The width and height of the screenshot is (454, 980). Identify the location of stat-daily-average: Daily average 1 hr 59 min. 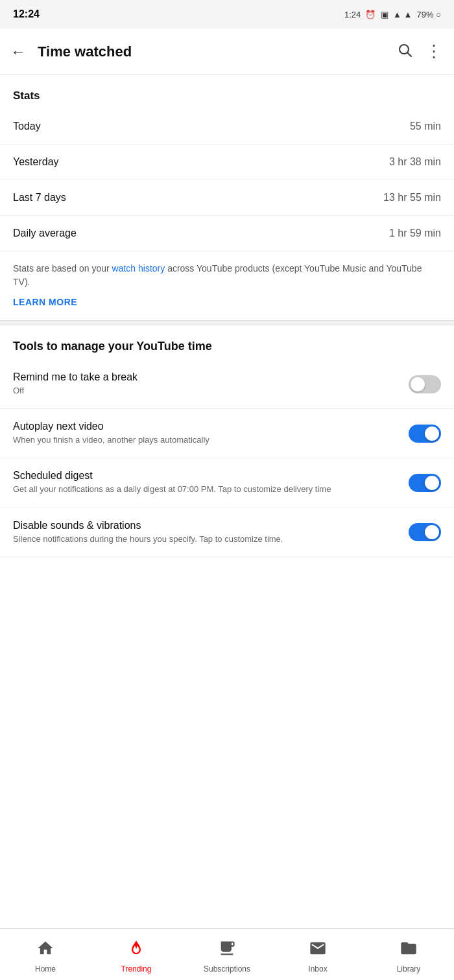
(227, 233).